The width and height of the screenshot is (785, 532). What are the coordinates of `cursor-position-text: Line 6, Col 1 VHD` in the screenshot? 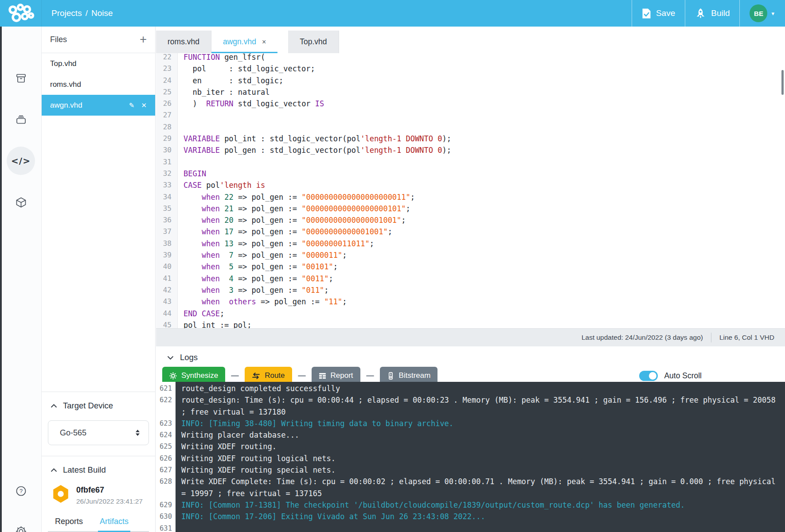 It's located at (747, 338).